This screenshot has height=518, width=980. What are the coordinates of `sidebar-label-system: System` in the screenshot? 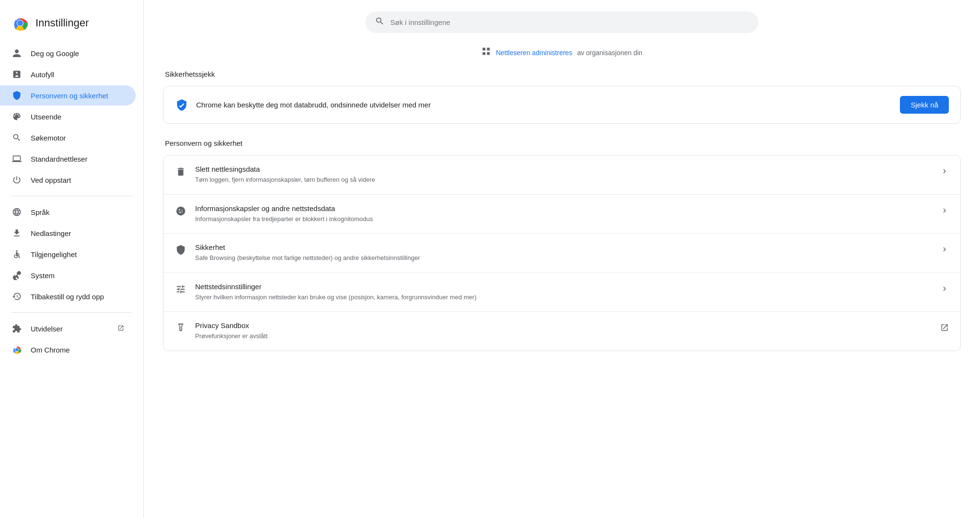 It's located at (78, 275).